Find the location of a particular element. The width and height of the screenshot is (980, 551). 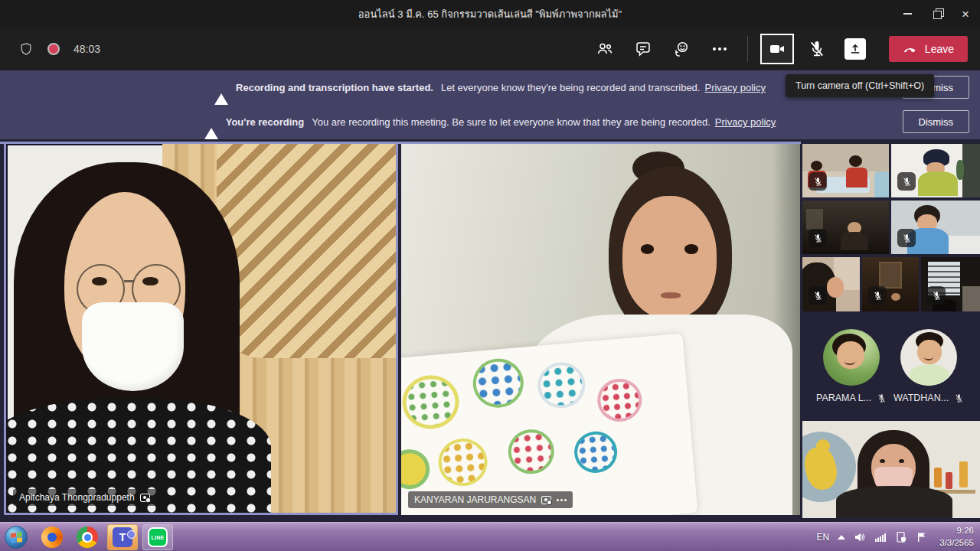

mic-toggle-button is located at coordinates (817, 49).